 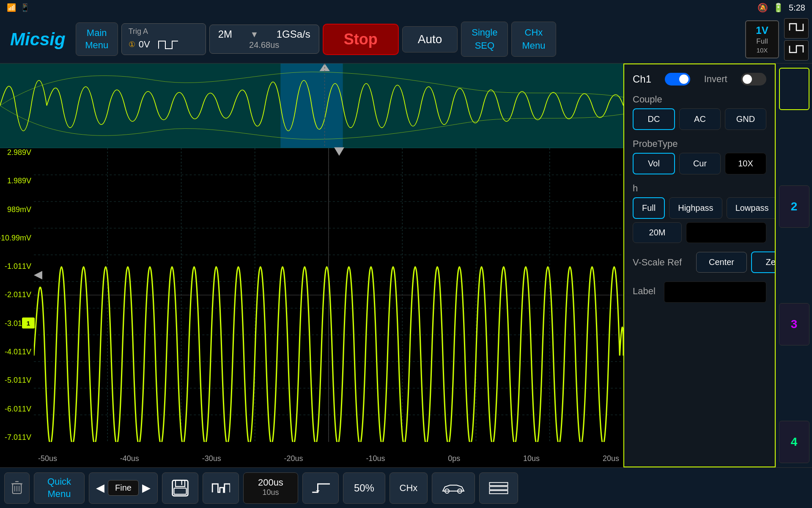 What do you see at coordinates (700, 99) in the screenshot?
I see `couple-title: Couple` at bounding box center [700, 99].